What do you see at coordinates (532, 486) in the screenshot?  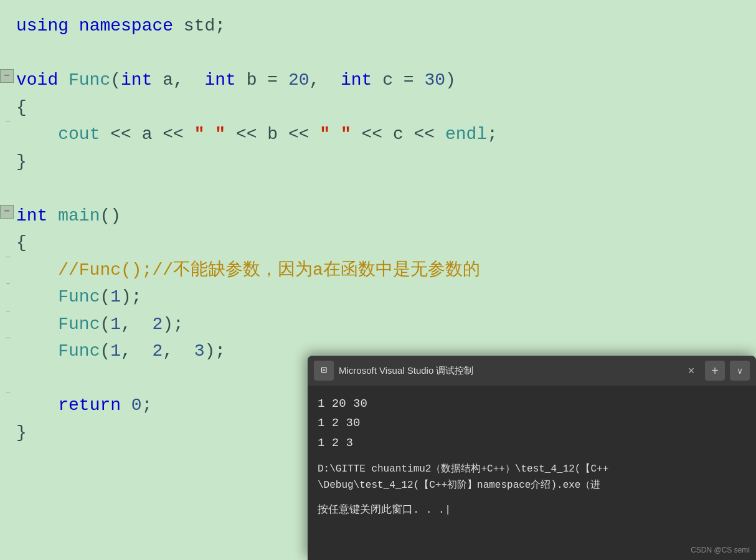 I see `terminal-path-2: \Debug\test_4_12(【C++初阶】namespace介绍).exe…` at bounding box center [532, 486].